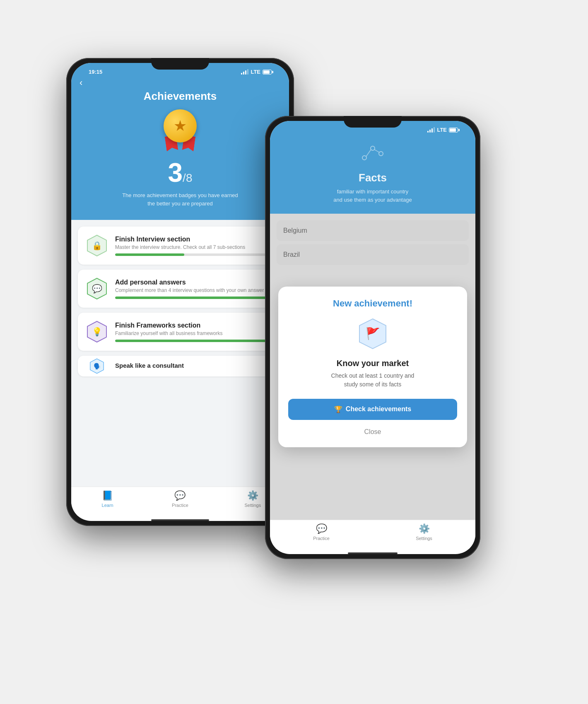 This screenshot has height=704, width=588. Describe the element at coordinates (373, 380) in the screenshot. I see `modal-ach-desc: Check out at least 1 country andstudy so…` at that location.